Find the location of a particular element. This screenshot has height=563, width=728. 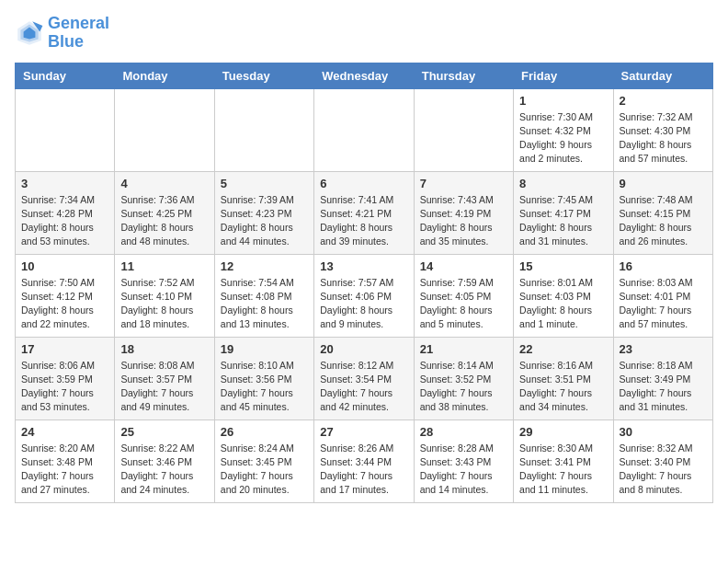

day-cell: 25Sunrise: 8:22 AMSunset: 3:46 PMDayligh… is located at coordinates (165, 461).